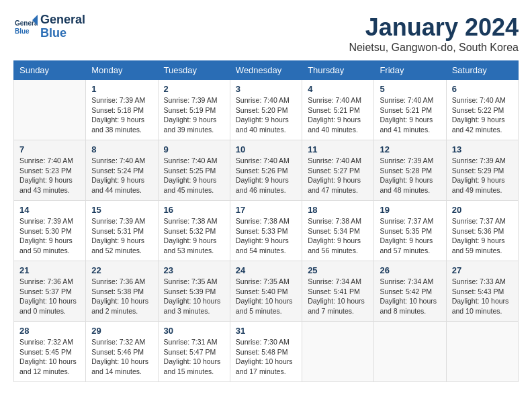  I want to click on logo: General Blue General Blue, so click(50, 27).